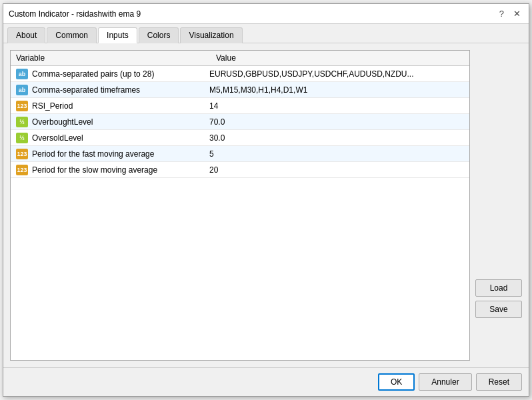 This screenshot has height=400, width=532. I want to click on table-row: ab Comma-separated pairs (up to 28) EURU…, so click(240, 74).